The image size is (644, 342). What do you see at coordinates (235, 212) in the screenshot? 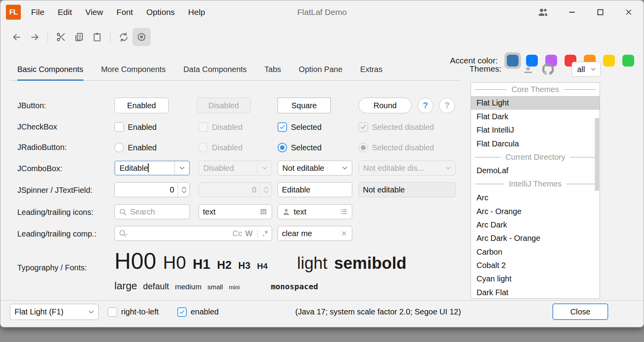
I see `textfield-with-table-icon: text` at bounding box center [235, 212].